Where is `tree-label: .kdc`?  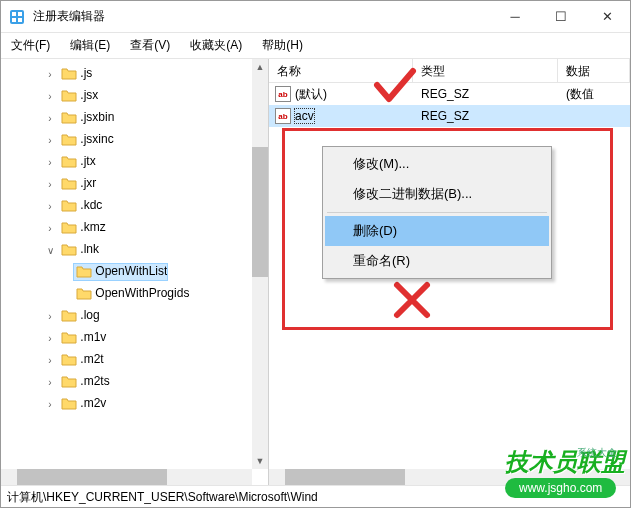
tree-label: .kdc is located at coordinates (80, 206).